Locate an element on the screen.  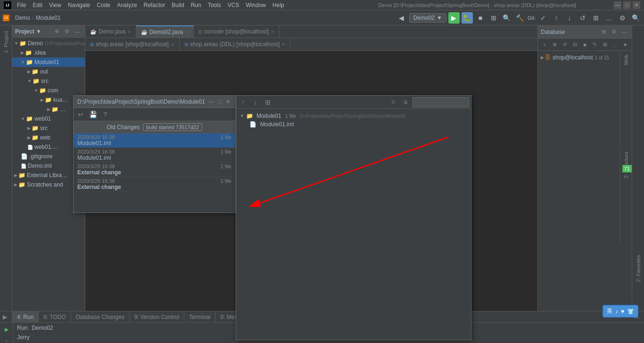
db-expand-button: ⊞ is located at coordinates (603, 32).